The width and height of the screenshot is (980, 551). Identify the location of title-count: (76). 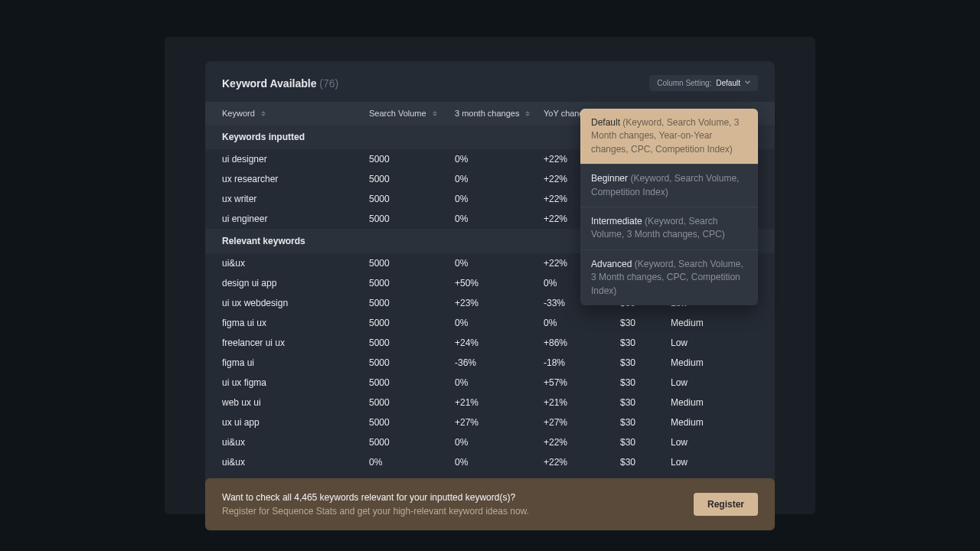
(329, 83).